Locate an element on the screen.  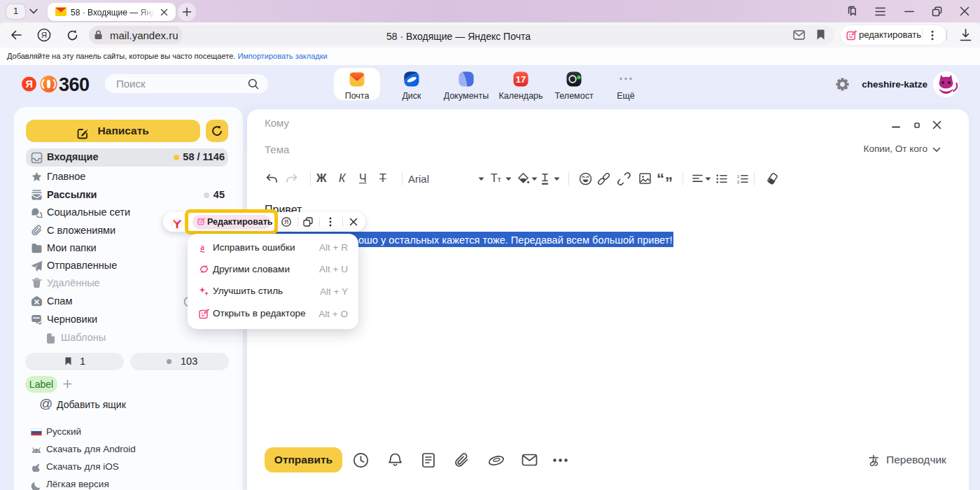
svg-text: 2 is located at coordinates (738, 182).